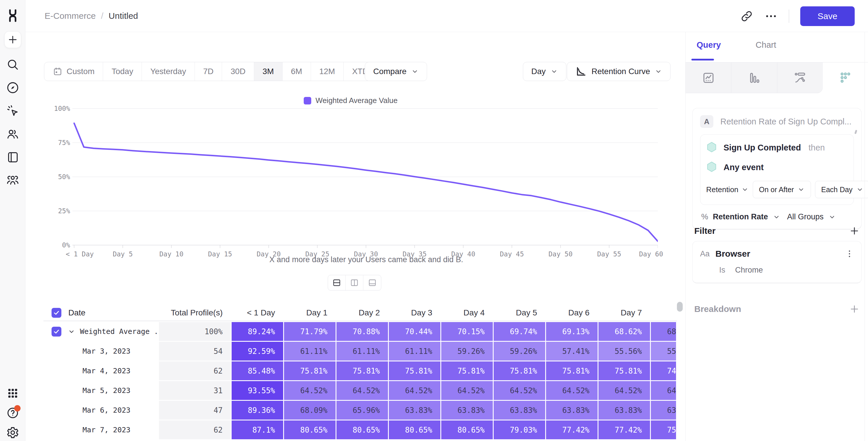 The image size is (868, 441). Describe the element at coordinates (396, 71) in the screenshot. I see `compare-button: Compare` at that location.